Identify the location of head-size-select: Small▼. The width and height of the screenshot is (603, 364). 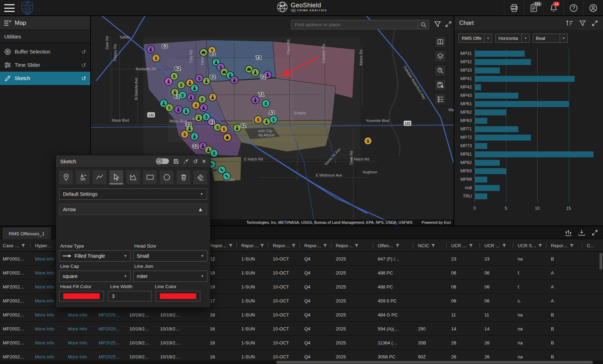
(170, 256).